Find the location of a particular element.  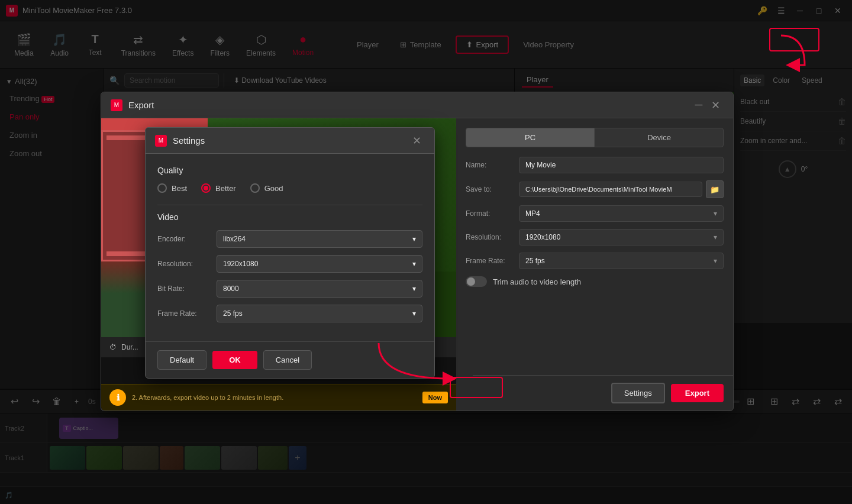

quality-section-title: Quality is located at coordinates (290, 170).